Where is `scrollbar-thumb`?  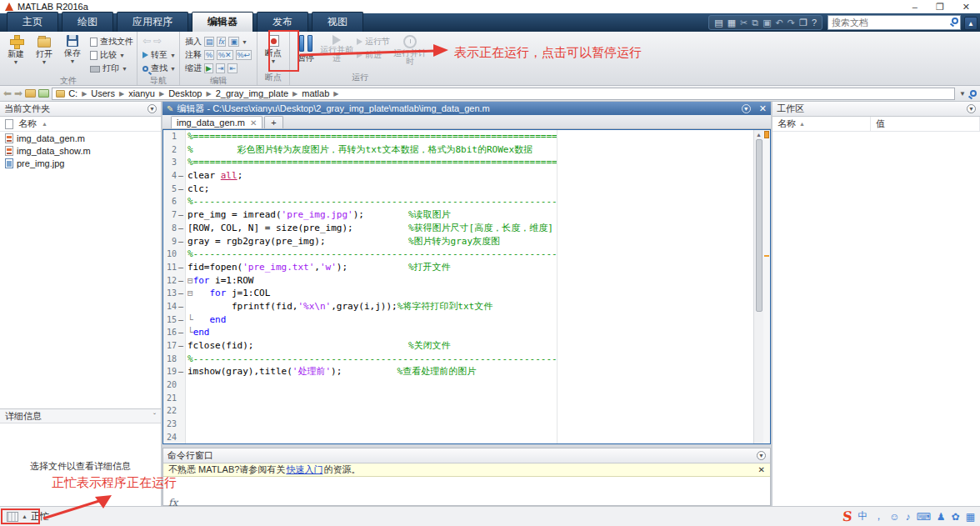 scrollbar-thumb is located at coordinates (759, 225).